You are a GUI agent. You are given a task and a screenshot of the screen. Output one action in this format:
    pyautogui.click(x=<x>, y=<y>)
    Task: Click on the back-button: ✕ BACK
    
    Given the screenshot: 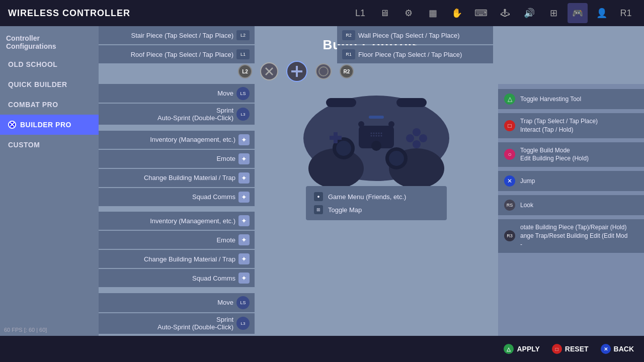 What is the action you would take?
    pyautogui.click(x=617, y=349)
    